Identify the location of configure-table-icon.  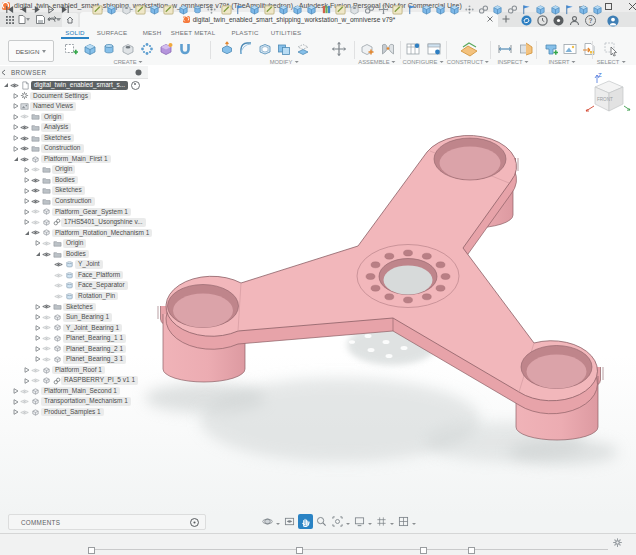
(412, 48).